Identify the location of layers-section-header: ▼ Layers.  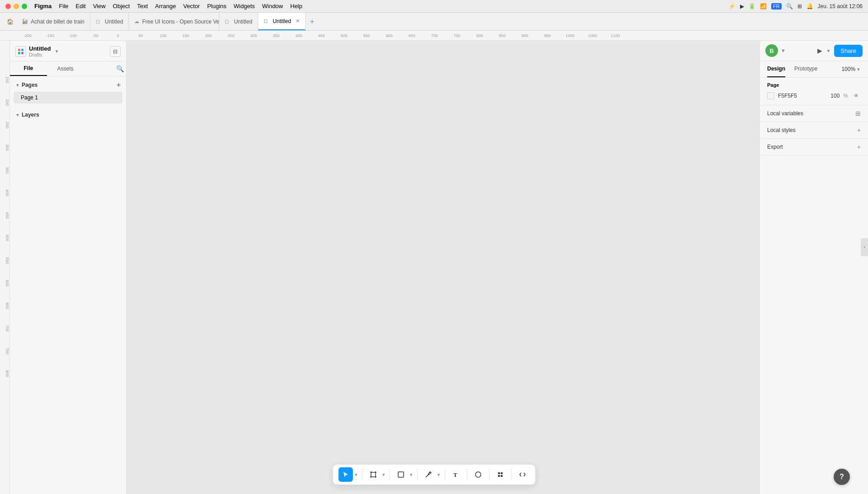
(68, 115).